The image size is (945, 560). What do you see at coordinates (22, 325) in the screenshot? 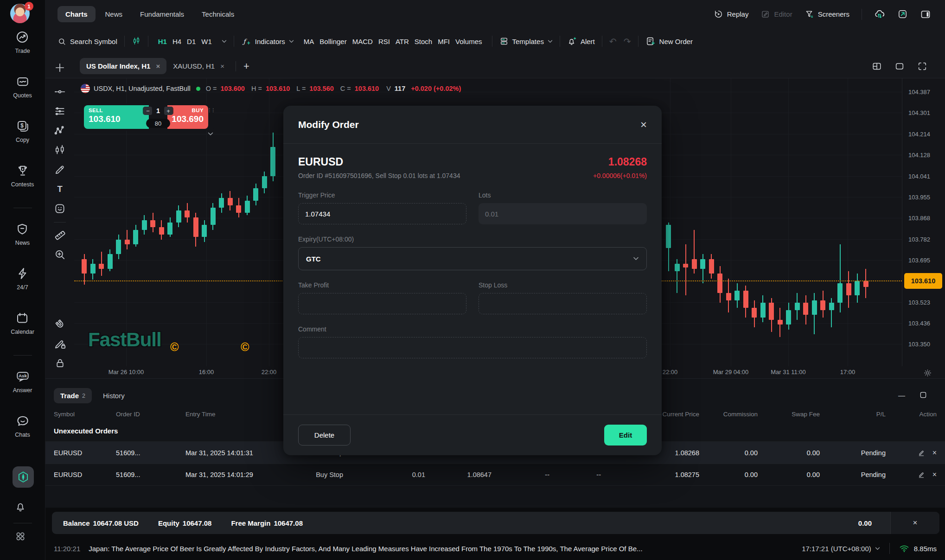
I see `sidebar-item-calendar: Calendar` at bounding box center [22, 325].